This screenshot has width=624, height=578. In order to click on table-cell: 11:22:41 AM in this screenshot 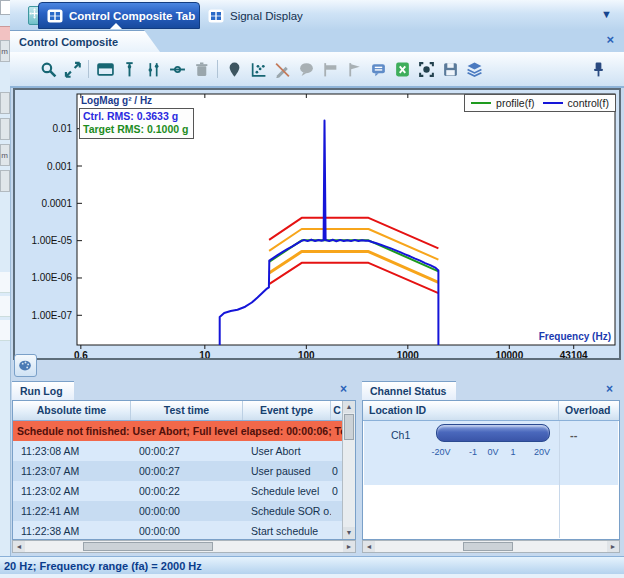, I will do `click(72, 511)`.